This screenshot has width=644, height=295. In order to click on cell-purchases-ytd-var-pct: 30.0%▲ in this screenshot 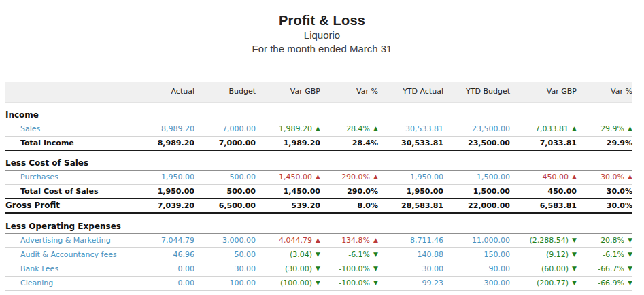, I will do `click(605, 177)`.